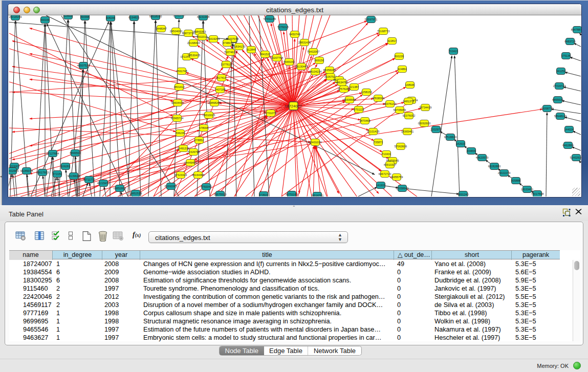 The width and height of the screenshot is (588, 372). Describe the element at coordinates (194, 55) in the screenshot. I see `svg-text: 58530435` at that location.